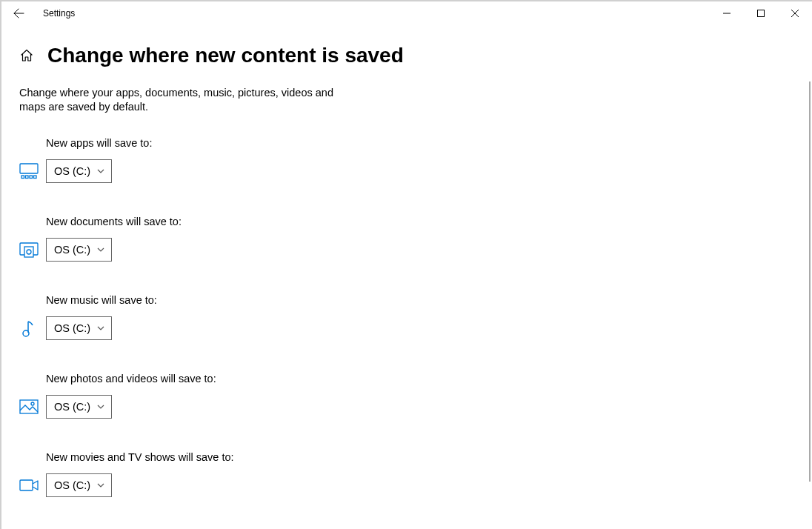 The image size is (812, 529). I want to click on setting-row-movies: OS (C:), so click(407, 485).